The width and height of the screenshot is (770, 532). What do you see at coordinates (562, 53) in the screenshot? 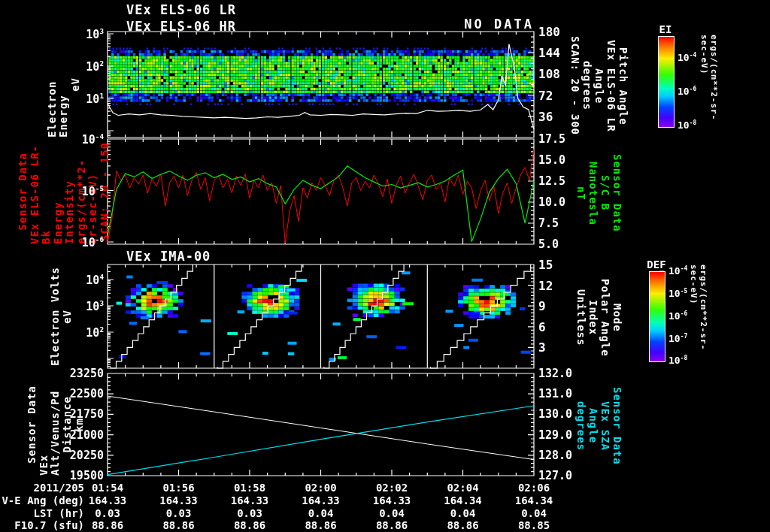
I see `y-tick-label: 144` at bounding box center [562, 53].